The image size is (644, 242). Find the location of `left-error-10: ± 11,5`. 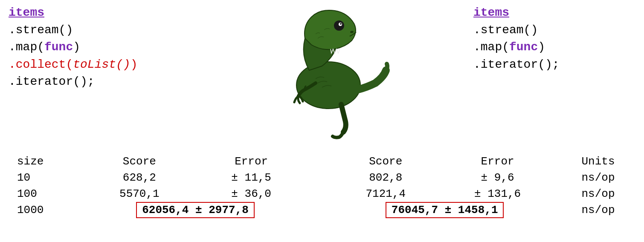

left-error-10: ± 11,5 is located at coordinates (251, 178).